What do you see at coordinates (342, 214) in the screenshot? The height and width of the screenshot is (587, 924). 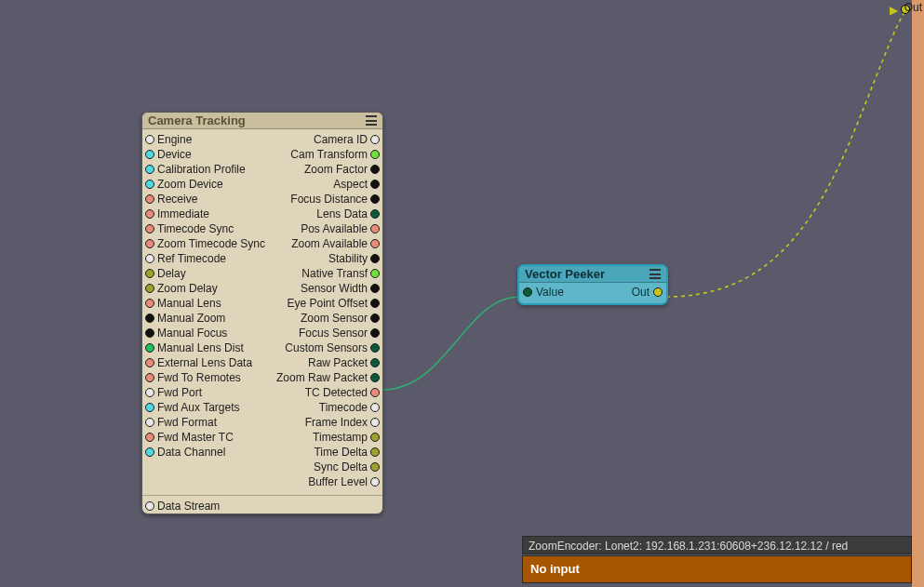 I see `output-port-label: Lens Data` at bounding box center [342, 214].